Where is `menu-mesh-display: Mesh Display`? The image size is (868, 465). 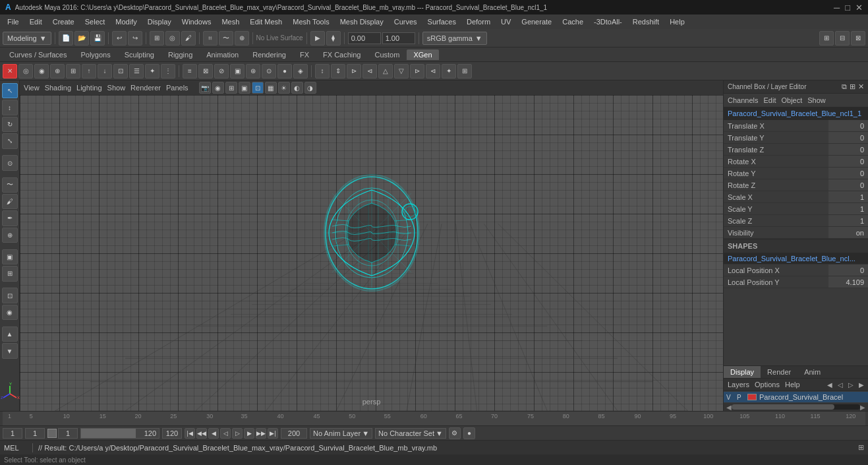 menu-mesh-display: Mesh Display is located at coordinates (362, 22).